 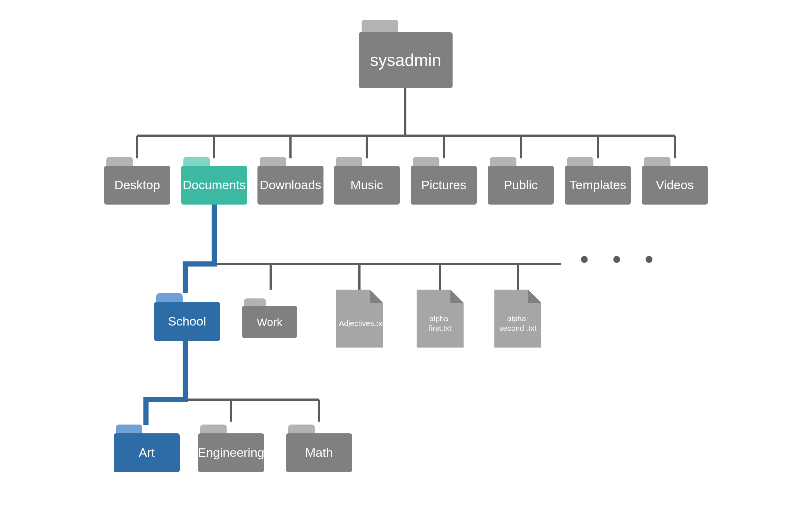 I want to click on folder-icon: Videos, so click(x=675, y=181).